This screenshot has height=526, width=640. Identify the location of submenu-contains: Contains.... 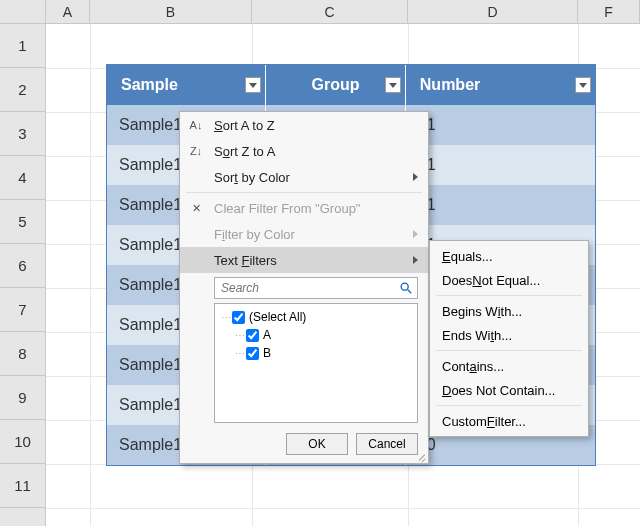
(509, 366).